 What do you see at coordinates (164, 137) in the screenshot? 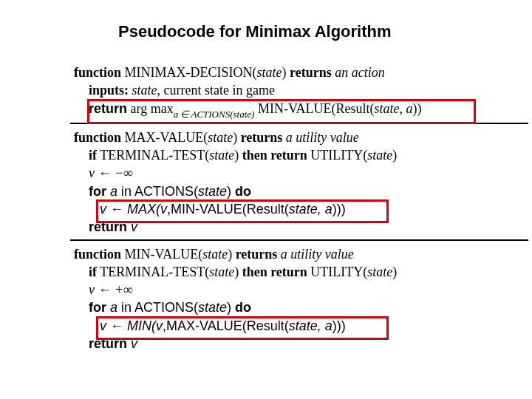
I see `t: MAX-VALUE(` at bounding box center [164, 137].